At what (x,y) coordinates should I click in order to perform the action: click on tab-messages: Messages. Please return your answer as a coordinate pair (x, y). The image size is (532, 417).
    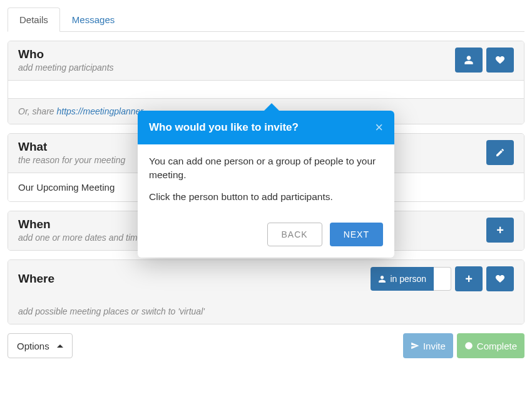
    Looking at the image, I should click on (93, 20).